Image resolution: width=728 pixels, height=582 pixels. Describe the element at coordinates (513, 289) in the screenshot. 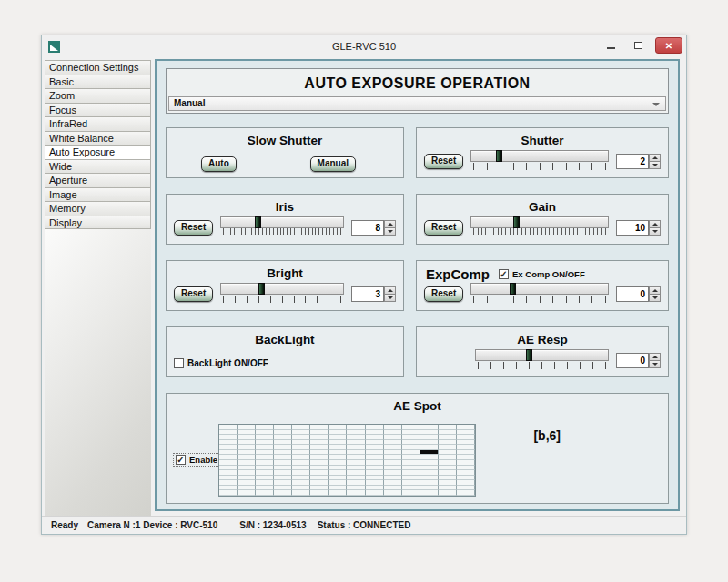

I see `expcomp-slider-thumb` at that location.